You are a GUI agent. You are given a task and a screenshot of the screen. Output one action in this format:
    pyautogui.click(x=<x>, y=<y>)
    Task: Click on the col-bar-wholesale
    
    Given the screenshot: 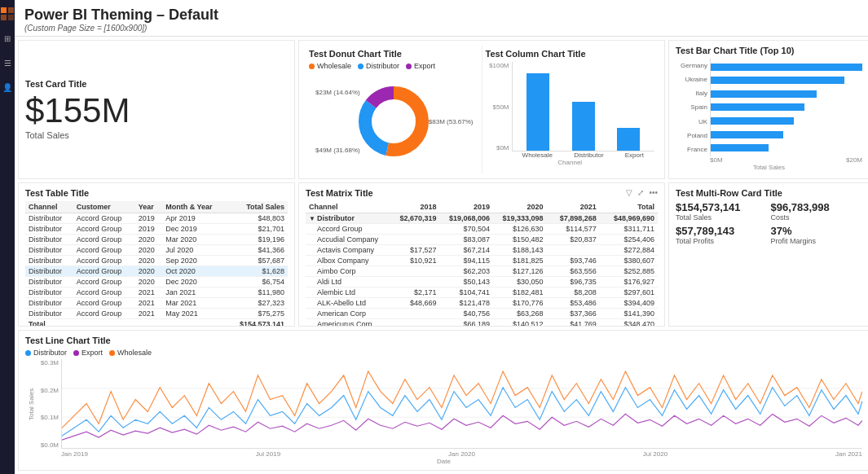 What is the action you would take?
    pyautogui.click(x=538, y=112)
    